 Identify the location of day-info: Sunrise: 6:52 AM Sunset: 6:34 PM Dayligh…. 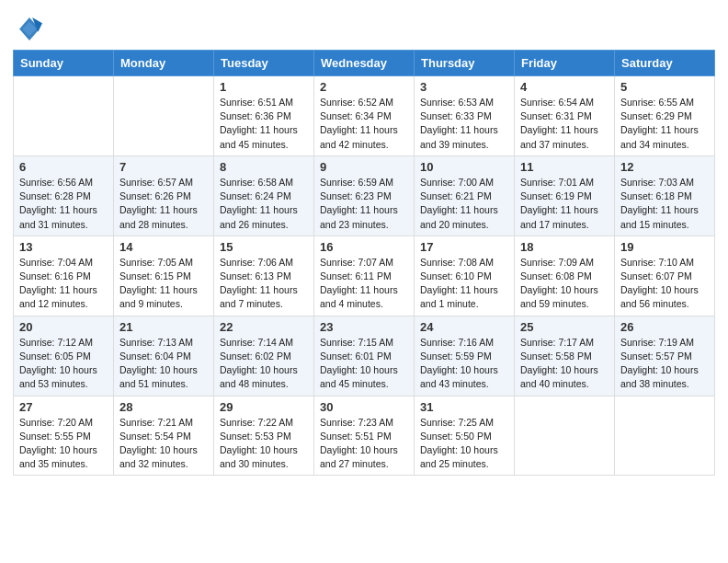
(364, 123).